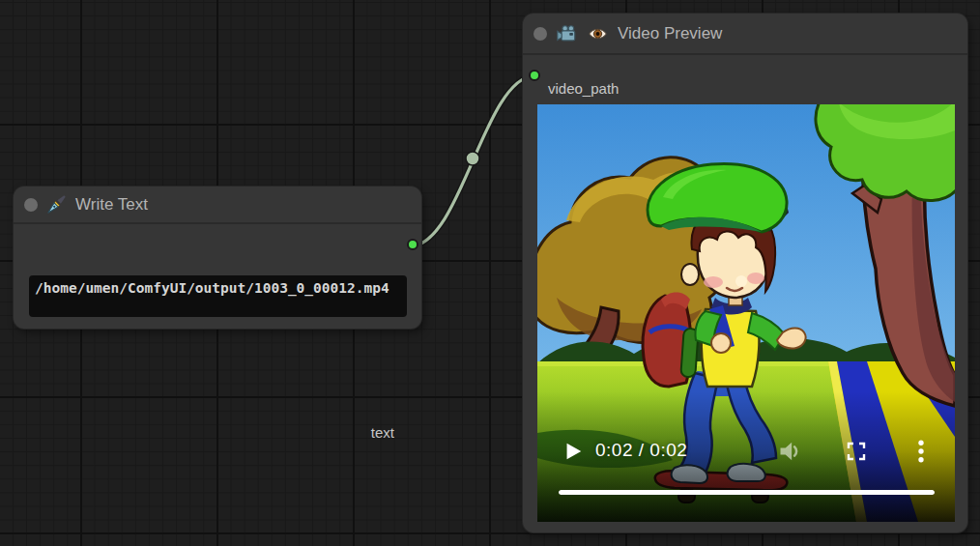 Image resolution: width=980 pixels, height=546 pixels. I want to click on input-slot-label-video-path: video_path, so click(584, 89).